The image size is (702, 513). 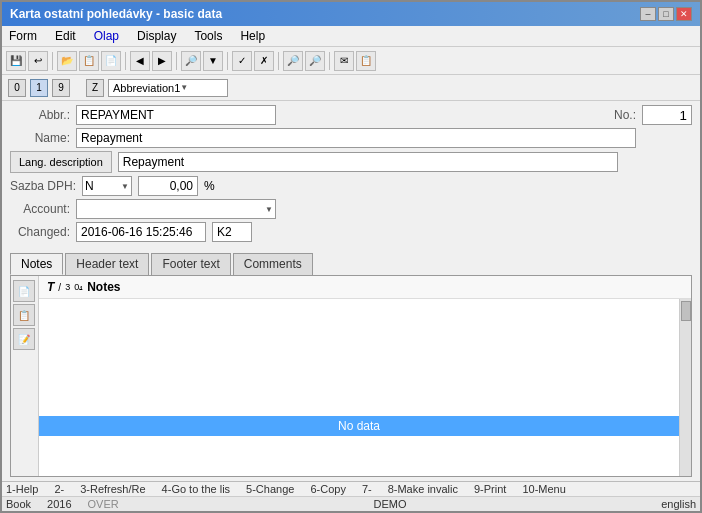 What do you see at coordinates (365, 288) in the screenshot?
I see `notes-header: T / 3 0₄ Notes` at bounding box center [365, 288].